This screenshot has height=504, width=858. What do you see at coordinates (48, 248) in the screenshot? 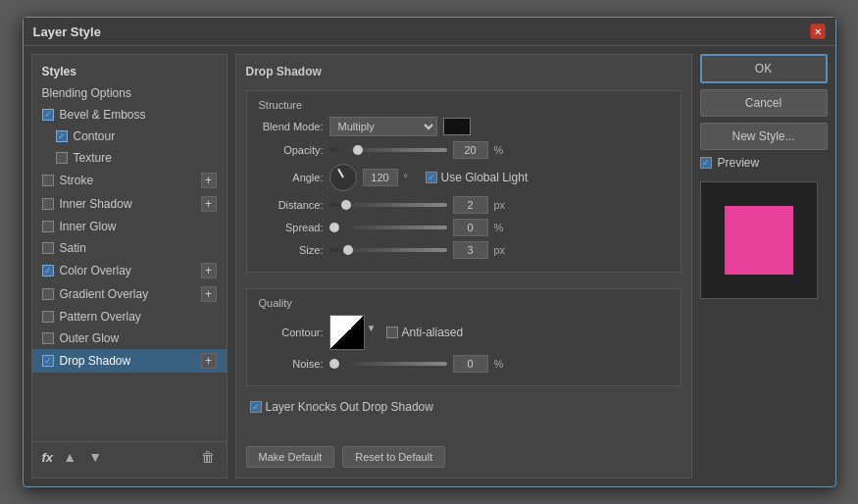
I see `satin-checkbox` at bounding box center [48, 248].